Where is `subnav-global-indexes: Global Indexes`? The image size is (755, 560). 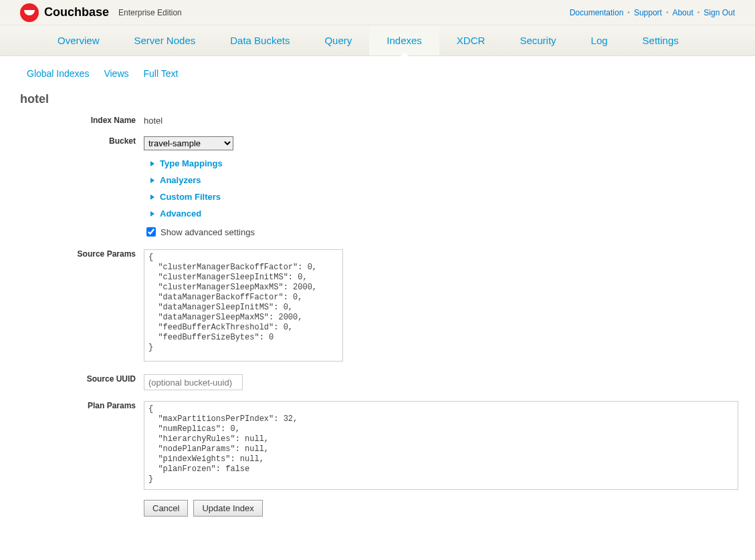
subnav-global-indexes: Global Indexes is located at coordinates (58, 74).